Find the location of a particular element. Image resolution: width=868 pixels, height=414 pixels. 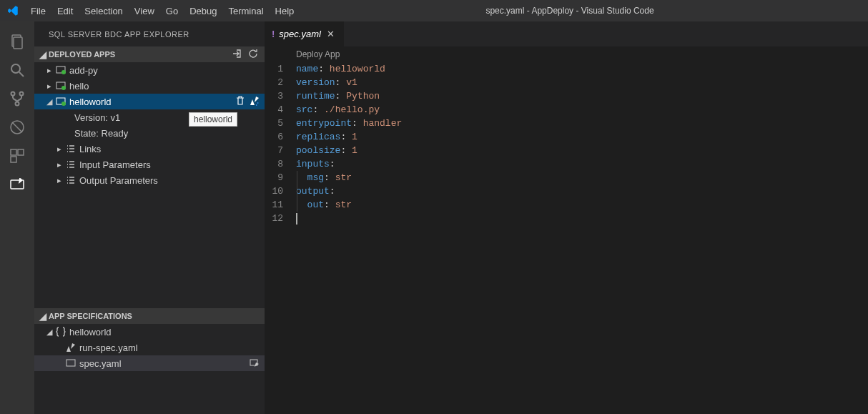

code-line: runtime: Python is located at coordinates (582, 96).